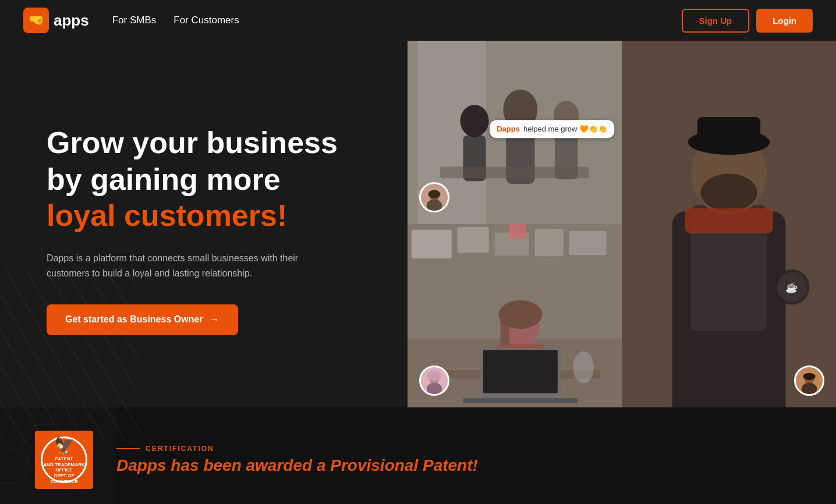  Describe the element at coordinates (297, 466) in the screenshot. I see `cert-title: Dapps has been awarded a Provisional Pat…` at that location.